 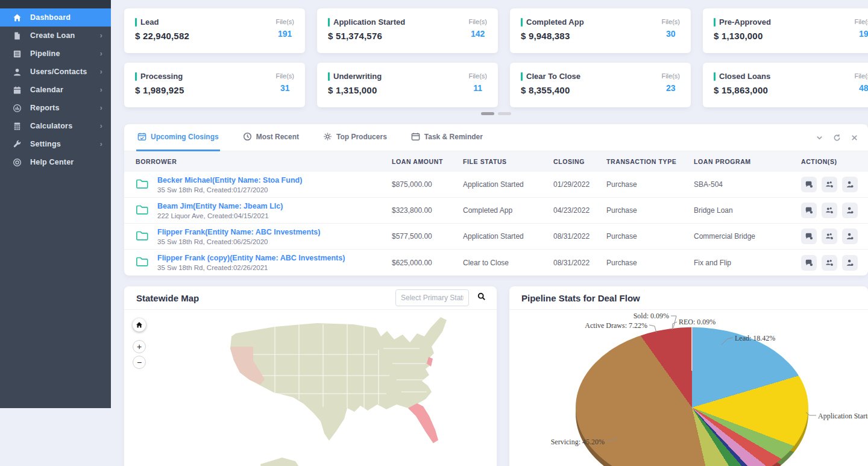 What do you see at coordinates (285, 34) in the screenshot?
I see `files-count: 191` at bounding box center [285, 34].